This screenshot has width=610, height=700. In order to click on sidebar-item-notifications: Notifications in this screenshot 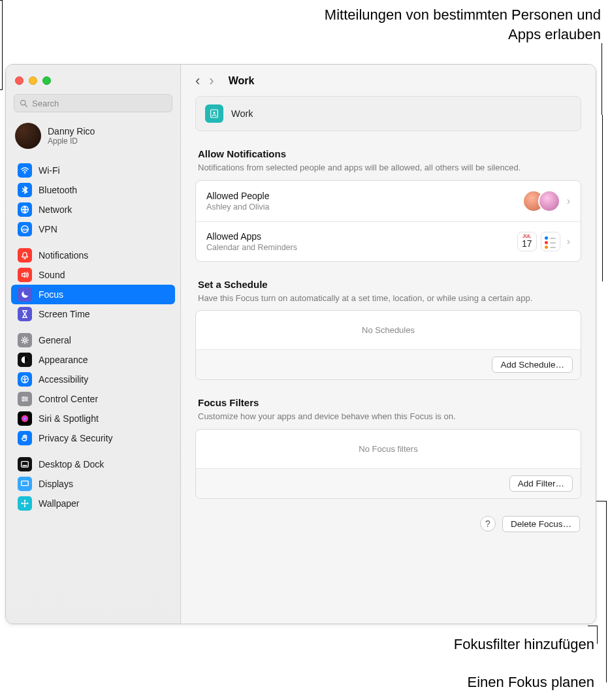, I will do `click(93, 255)`.